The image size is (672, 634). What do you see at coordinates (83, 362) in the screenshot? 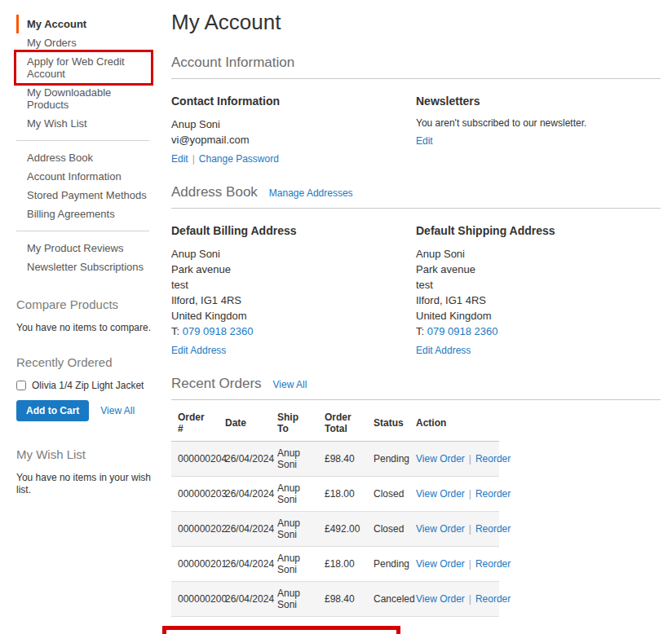
I see `recently-ordered-title: Recently Ordered` at bounding box center [83, 362].